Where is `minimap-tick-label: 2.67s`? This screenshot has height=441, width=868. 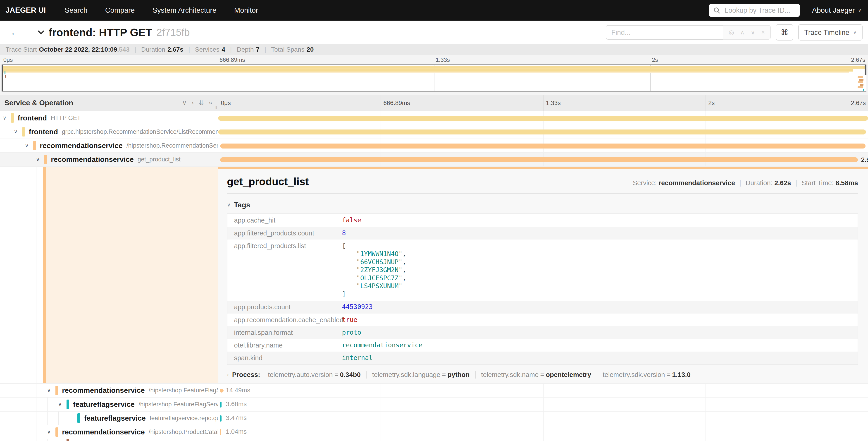 minimap-tick-label: 2.67s is located at coordinates (858, 60).